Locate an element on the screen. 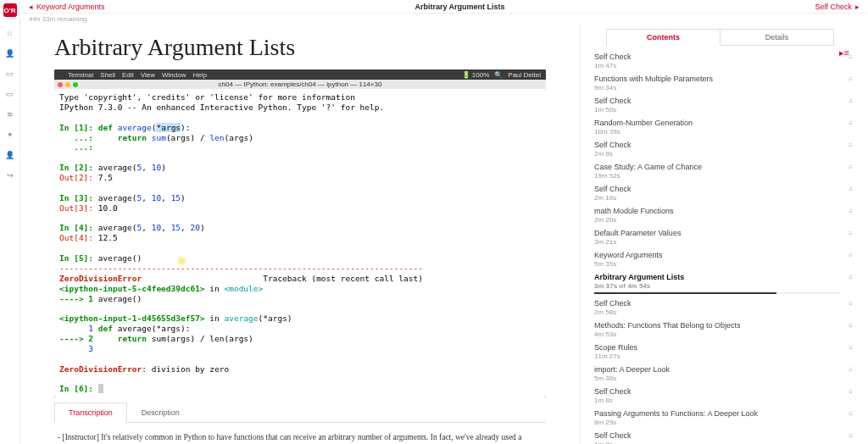 The image size is (868, 444). tab-contents: Contents is located at coordinates (663, 37).